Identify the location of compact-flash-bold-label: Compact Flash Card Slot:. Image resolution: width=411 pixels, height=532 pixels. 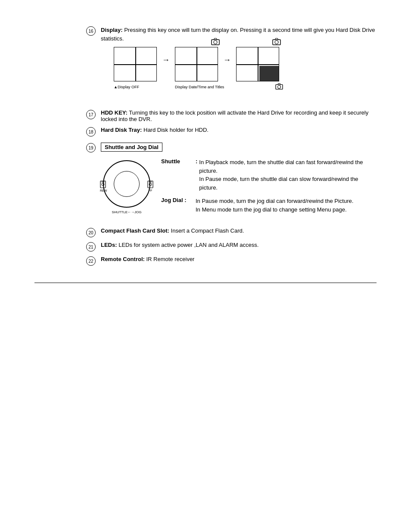
(135, 231).